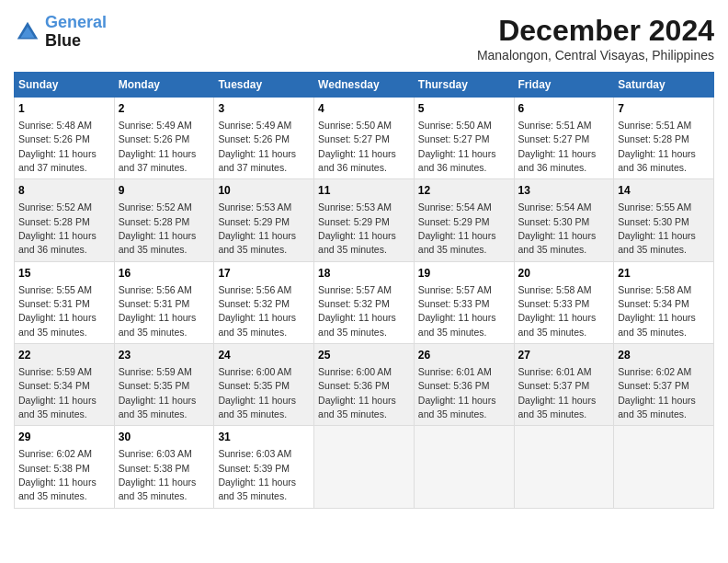 The width and height of the screenshot is (728, 563). What do you see at coordinates (664, 138) in the screenshot?
I see `calendar-cell: 7Sunrise: 5:51 AMSunset: 5:28 PMDaylight…` at bounding box center [664, 138].